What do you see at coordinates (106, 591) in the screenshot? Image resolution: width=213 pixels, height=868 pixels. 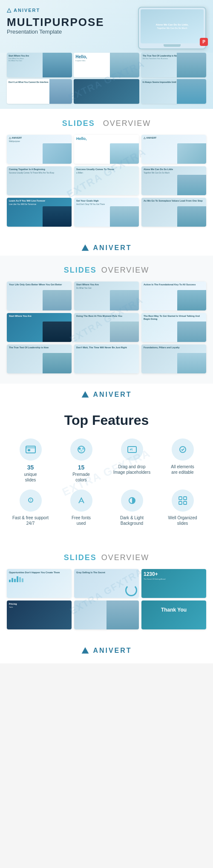 I see `slides-overview-3-section: SLIDES OVERVIEW Opportunities Don't Happ…` at bounding box center [106, 591].